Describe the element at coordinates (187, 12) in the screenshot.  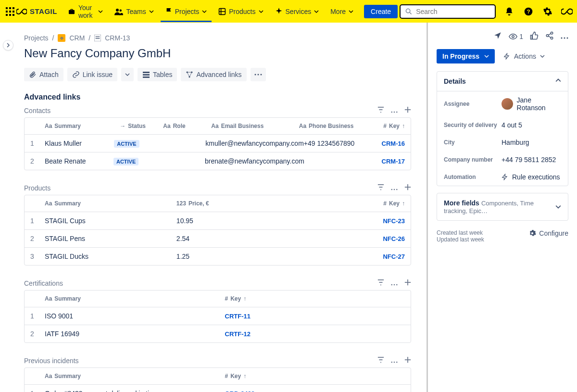
I see `nav-projects: Projects` at that location.